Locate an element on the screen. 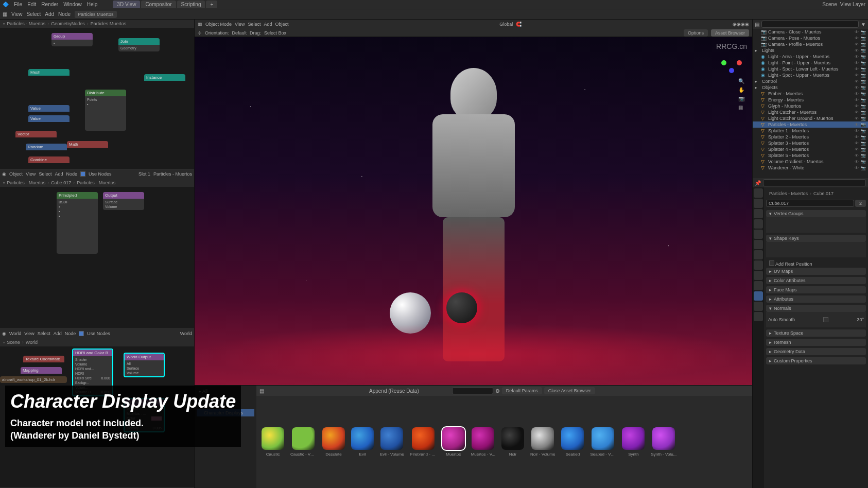 The width and height of the screenshot is (868, 488). st-editor-icon: ◉ is located at coordinates (4, 174).